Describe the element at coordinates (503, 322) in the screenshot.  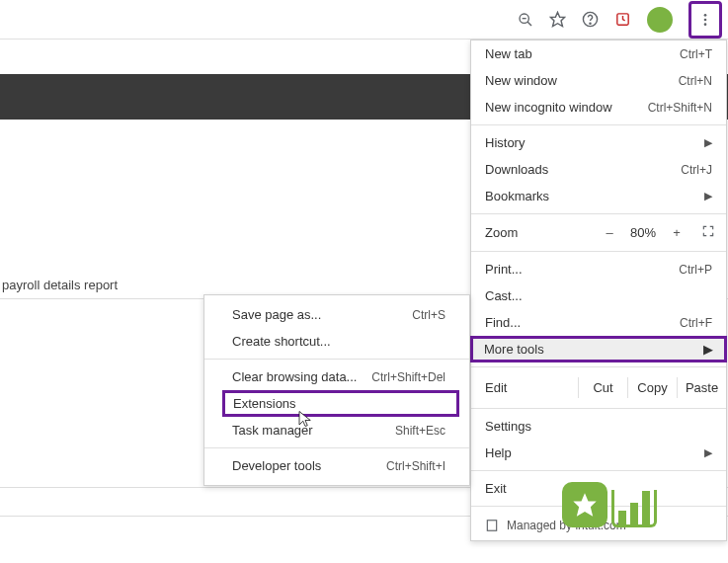
I see `label: Find...` at that location.